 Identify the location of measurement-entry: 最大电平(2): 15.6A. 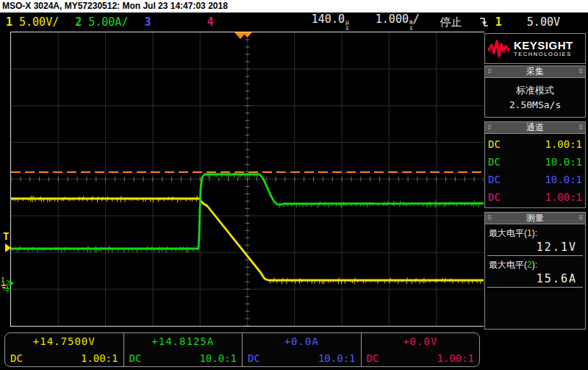
(535, 274).